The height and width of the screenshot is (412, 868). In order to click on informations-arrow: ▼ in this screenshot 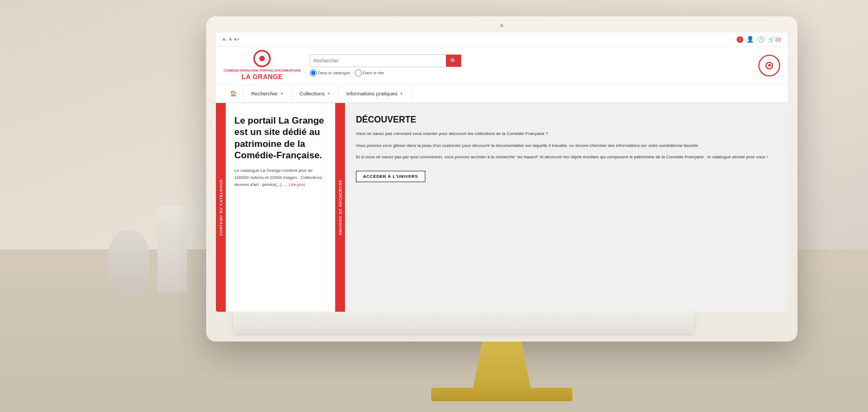, I will do `click(401, 93)`.